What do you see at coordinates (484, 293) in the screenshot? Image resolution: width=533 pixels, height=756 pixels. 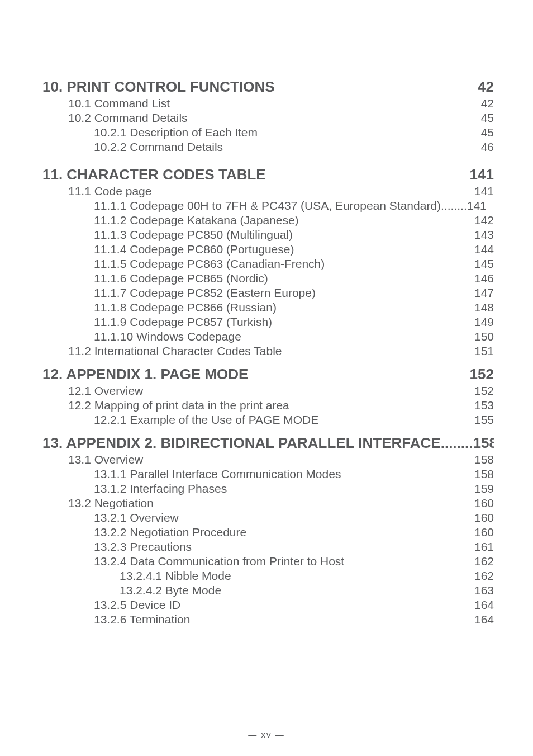 I see `toc-page: 147` at bounding box center [484, 293].